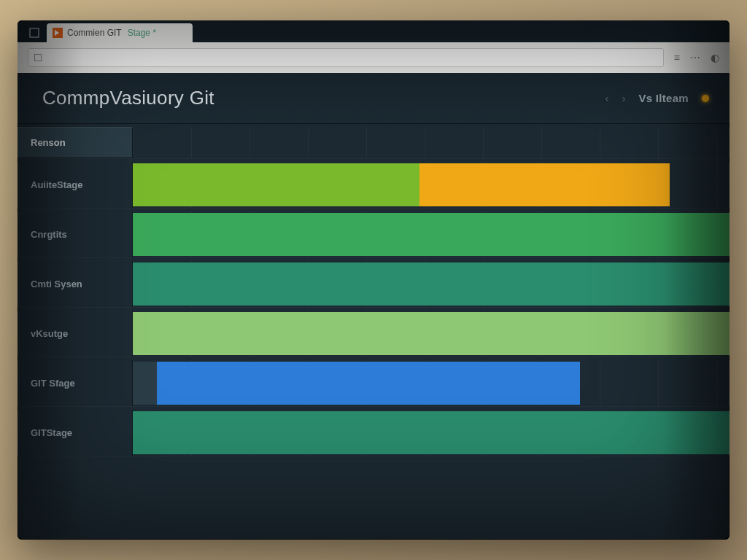  Describe the element at coordinates (607, 98) in the screenshot. I see `chevron-left-icon: ‹` at that location.